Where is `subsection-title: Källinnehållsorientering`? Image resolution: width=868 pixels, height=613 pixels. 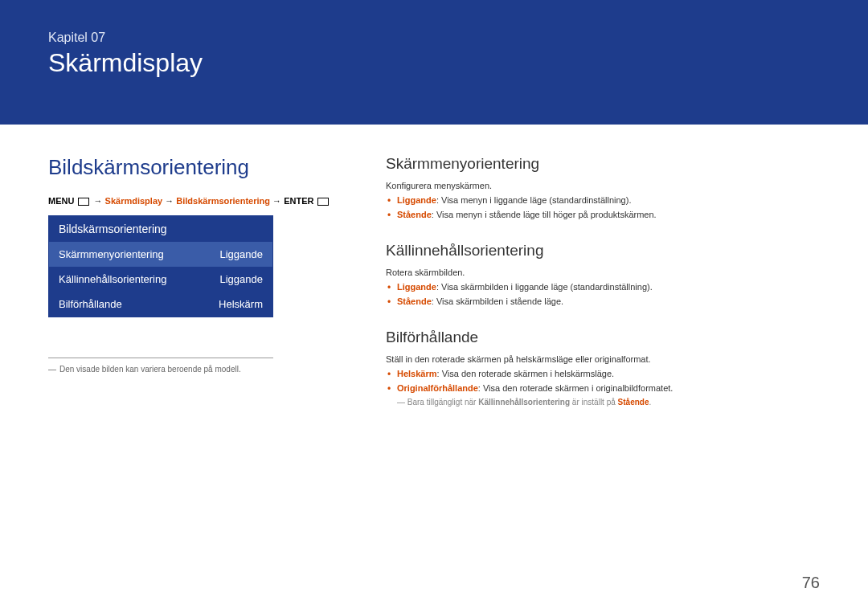 subsection-title: Källinnehållsorientering is located at coordinates (603, 251).